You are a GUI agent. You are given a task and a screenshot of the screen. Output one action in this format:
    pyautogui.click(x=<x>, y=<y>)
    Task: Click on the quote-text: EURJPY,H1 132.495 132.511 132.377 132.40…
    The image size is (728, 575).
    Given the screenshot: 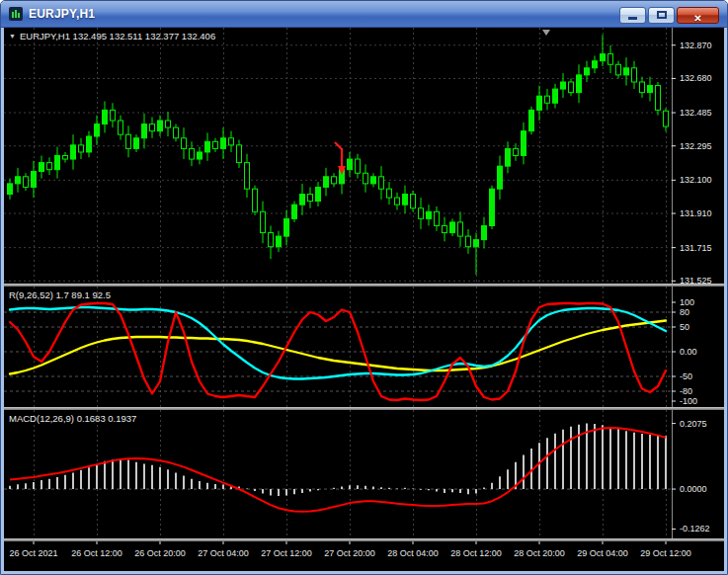 What is the action you would take?
    pyautogui.click(x=118, y=36)
    